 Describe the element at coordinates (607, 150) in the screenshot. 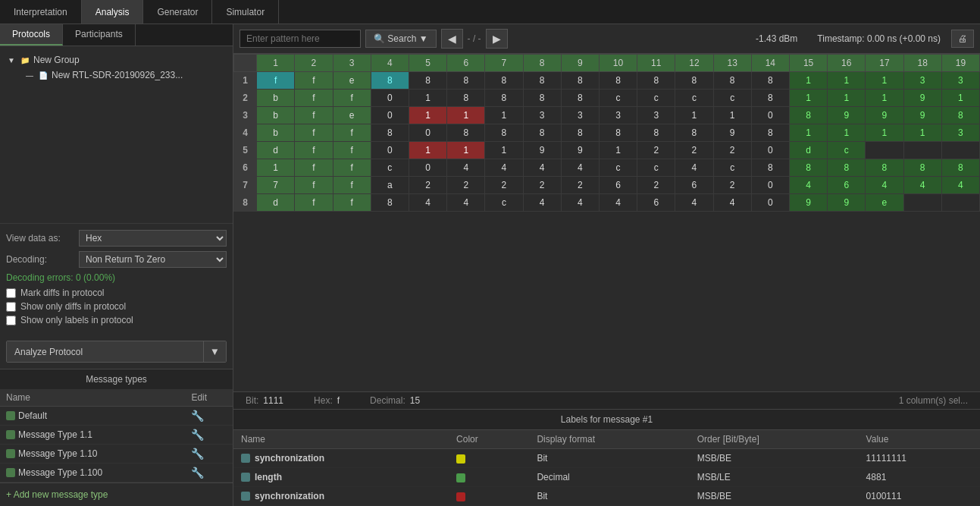

I see `table-row: 5dff01119912220dc` at that location.